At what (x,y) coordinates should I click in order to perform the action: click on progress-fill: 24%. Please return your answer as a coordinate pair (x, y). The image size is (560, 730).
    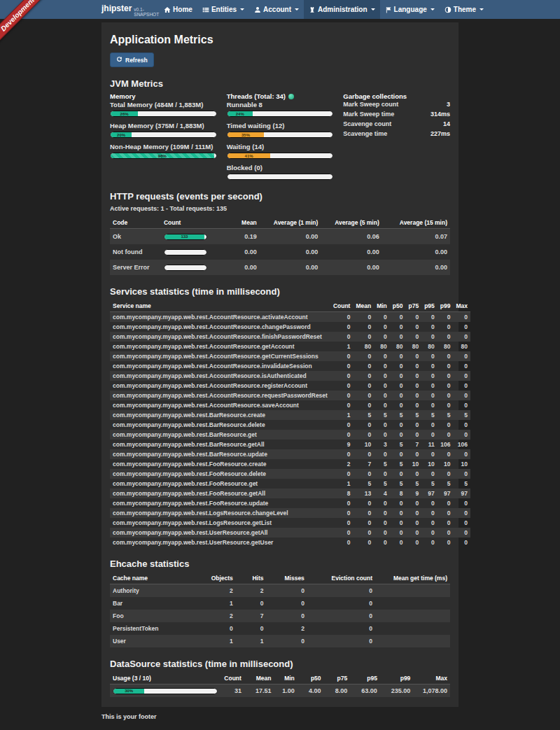
    Looking at the image, I should click on (240, 113).